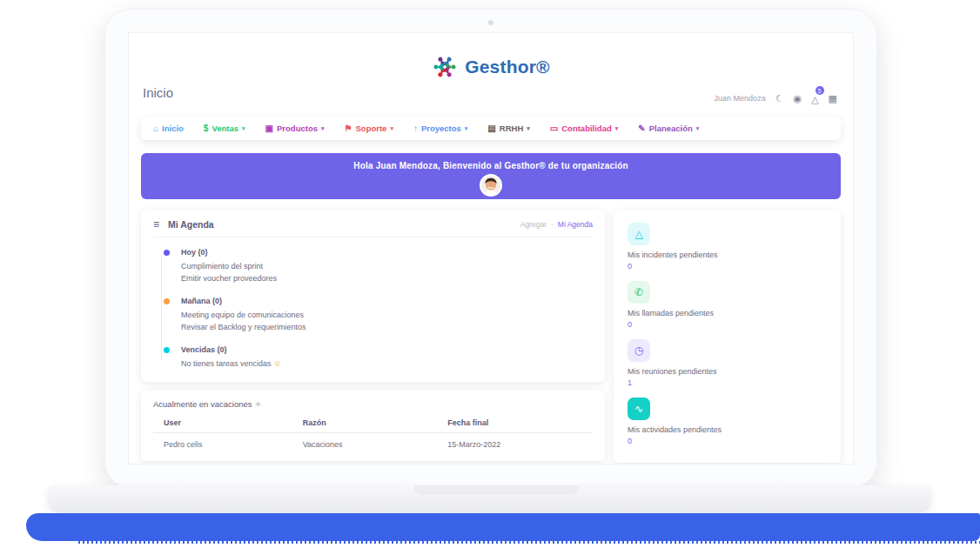 The height and width of the screenshot is (548, 980). What do you see at coordinates (386, 364) in the screenshot?
I see `agenda-empty-message: No tienes tareas vencidas ☺` at bounding box center [386, 364].